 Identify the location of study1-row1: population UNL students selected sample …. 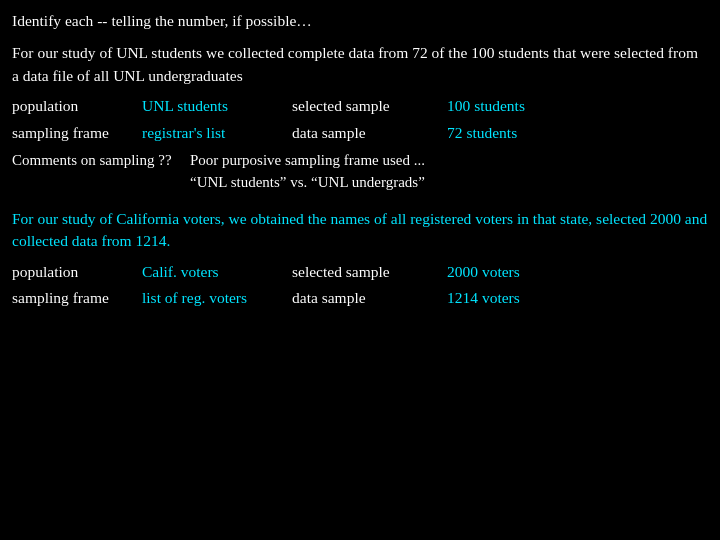
(360, 106).